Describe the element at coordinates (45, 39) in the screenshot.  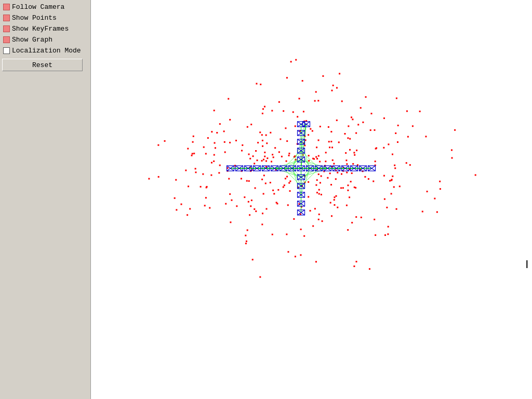
I see `show-graph-row: Show Graph` at that location.